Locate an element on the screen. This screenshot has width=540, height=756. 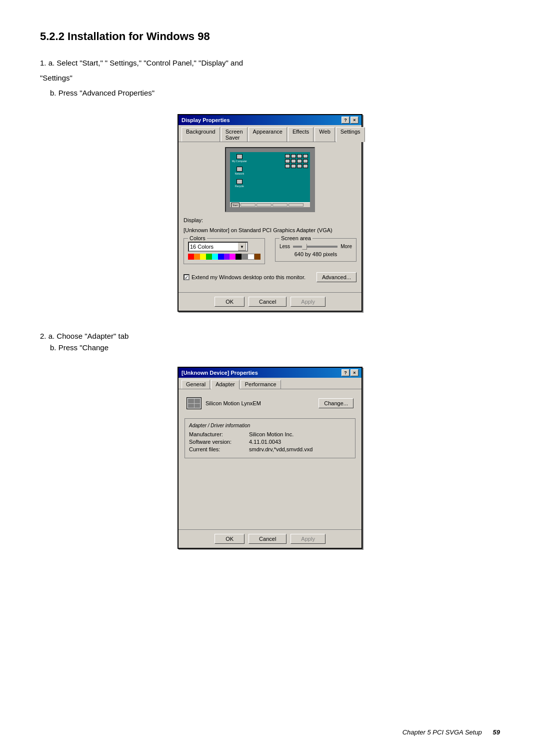
tab-background: Background is located at coordinates (201, 134).